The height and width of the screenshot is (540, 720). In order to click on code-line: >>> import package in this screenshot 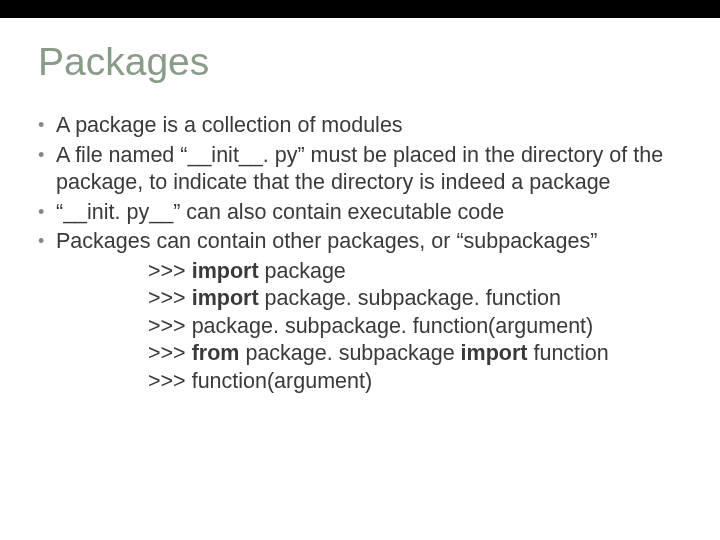, I will do `click(415, 272)`.